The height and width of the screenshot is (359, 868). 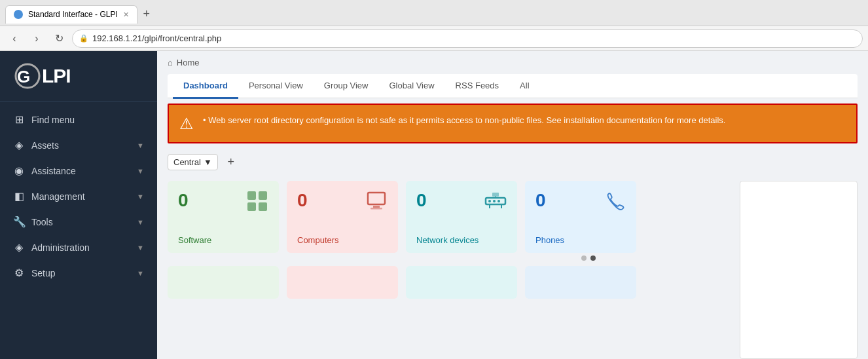 I want to click on breadcrumb: ⌂ Home, so click(x=513, y=63).